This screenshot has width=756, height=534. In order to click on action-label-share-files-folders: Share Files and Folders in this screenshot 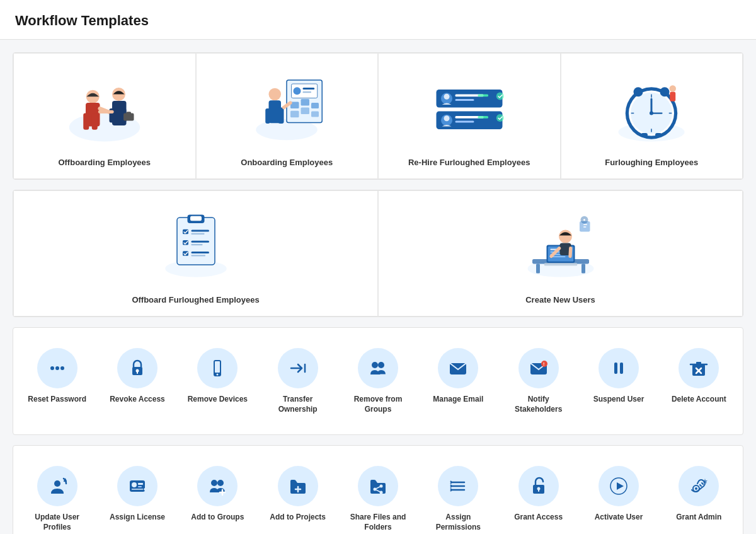, I will do `click(378, 522)`.